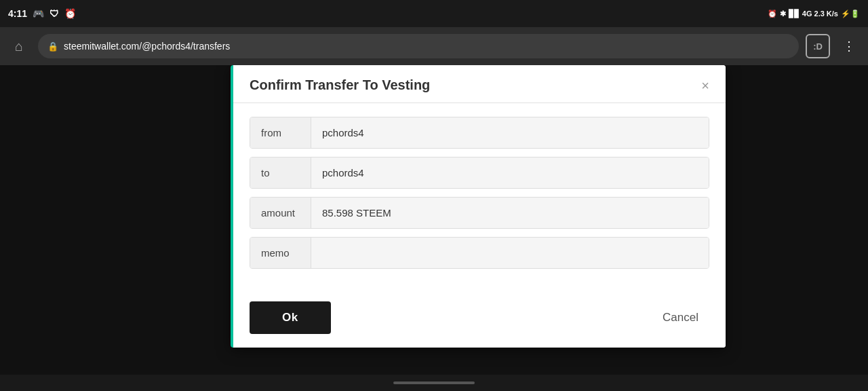 This screenshot has height=391, width=868. What do you see at coordinates (340, 86) in the screenshot?
I see `modal-title: Confirm Transfer To Vesting` at bounding box center [340, 86].